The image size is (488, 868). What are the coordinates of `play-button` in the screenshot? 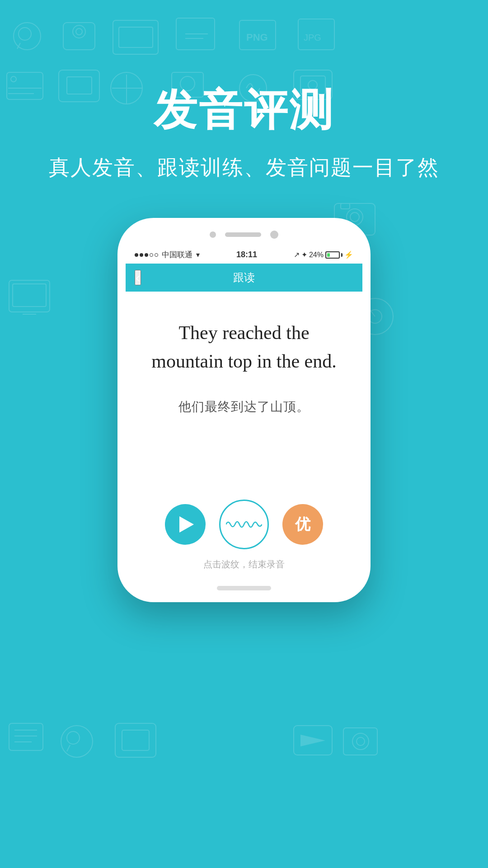 It's located at (185, 524).